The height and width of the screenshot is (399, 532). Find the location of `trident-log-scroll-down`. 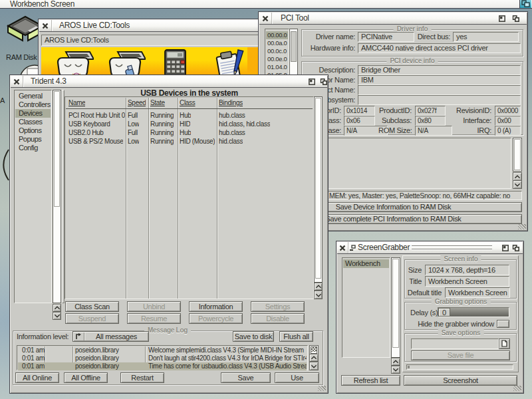

trident-log-scroll-down is located at coordinates (314, 366).